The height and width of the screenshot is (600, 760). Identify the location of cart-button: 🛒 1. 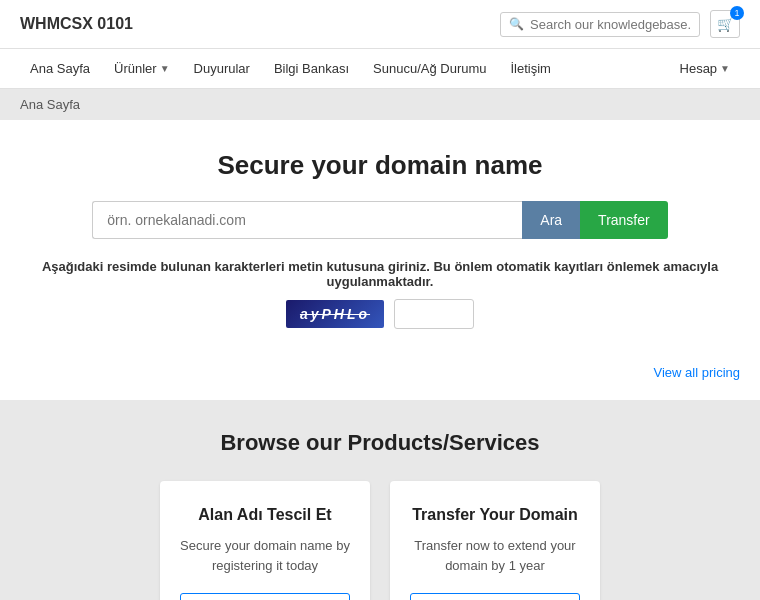
(725, 24).